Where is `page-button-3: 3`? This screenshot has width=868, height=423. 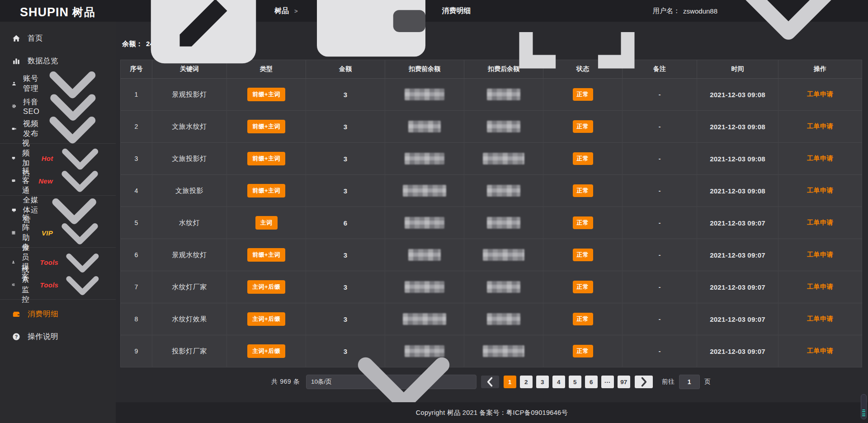 page-button-3: 3 is located at coordinates (542, 382).